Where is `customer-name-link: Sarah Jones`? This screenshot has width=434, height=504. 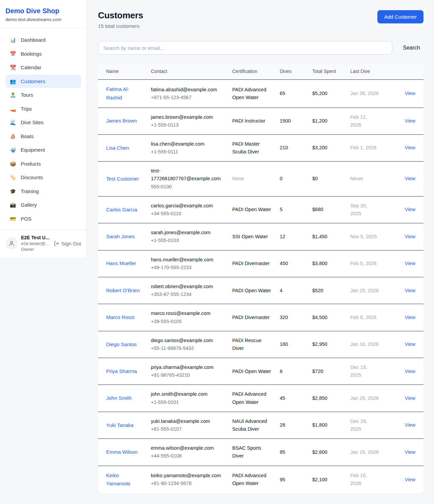 customer-name-link: Sarah Jones is located at coordinates (120, 237).